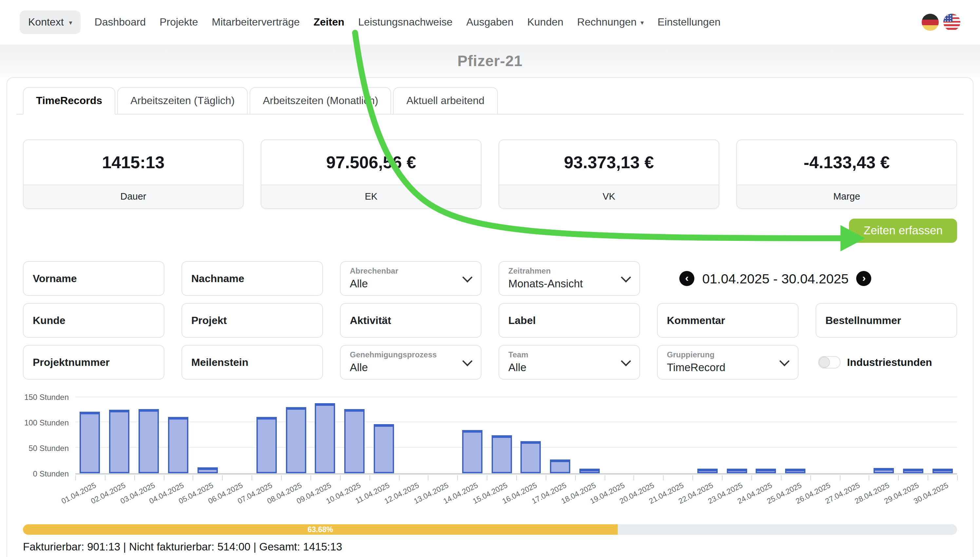 Image resolution: width=980 pixels, height=557 pixels. I want to click on title-strip: Pfizer-21, so click(490, 61).